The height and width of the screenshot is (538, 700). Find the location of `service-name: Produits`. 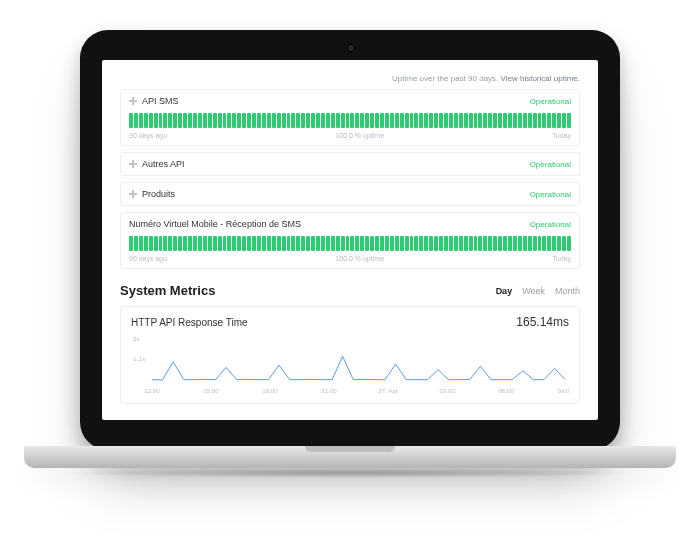

service-name: Produits is located at coordinates (158, 194).